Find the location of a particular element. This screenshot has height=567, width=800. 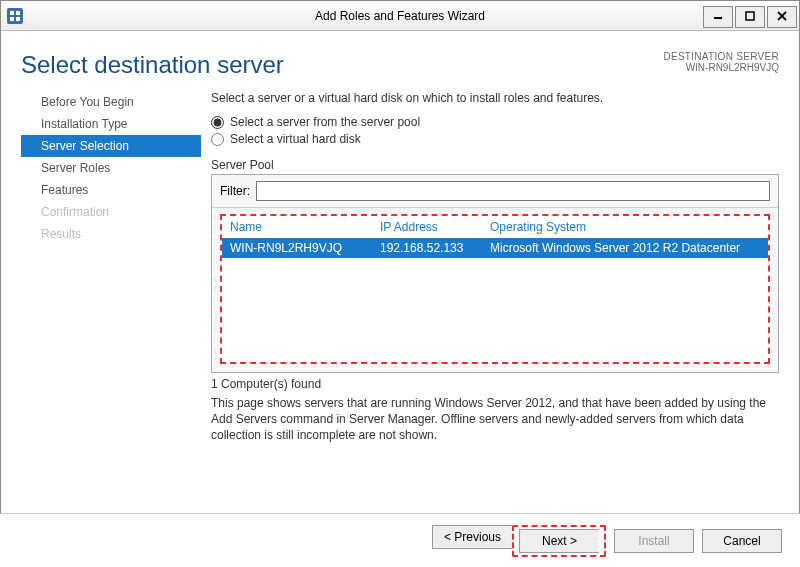

column-header-ip: IP Address is located at coordinates (435, 227).